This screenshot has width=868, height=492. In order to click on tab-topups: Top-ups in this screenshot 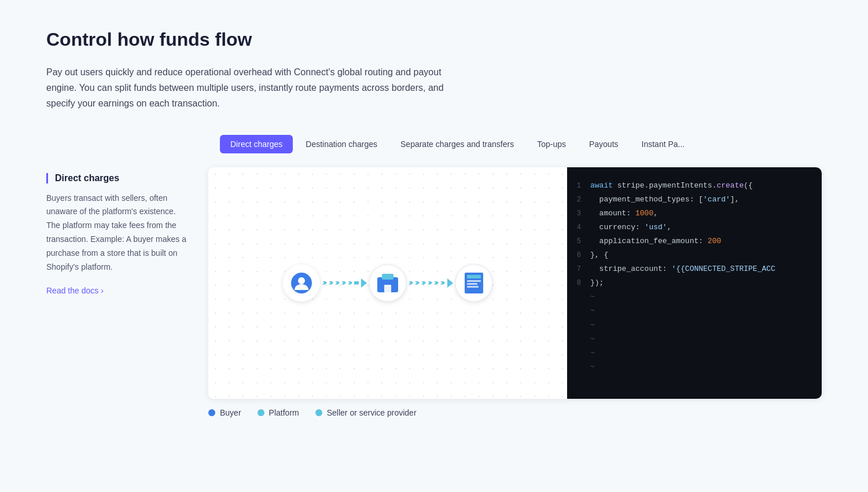, I will do `click(551, 144)`.